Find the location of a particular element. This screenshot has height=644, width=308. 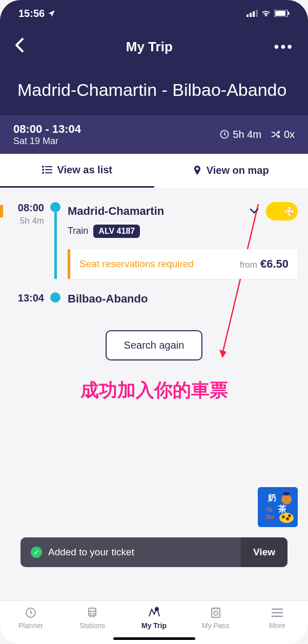

arrival-time-col: 13:04 is located at coordinates (30, 299).